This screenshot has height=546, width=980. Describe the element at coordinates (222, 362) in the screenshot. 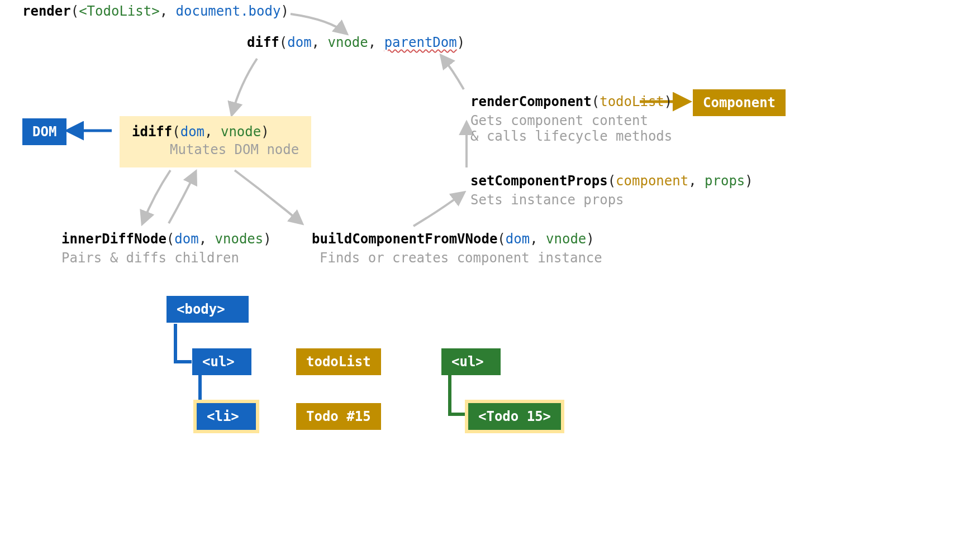

I see `tree-ul: <ul>` at that location.